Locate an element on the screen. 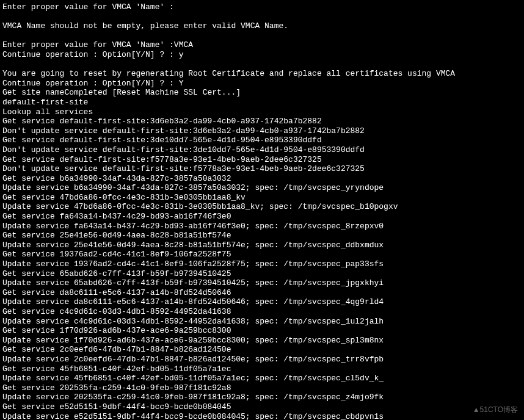  terminal-line: Lookup all services is located at coordinates (262, 112).